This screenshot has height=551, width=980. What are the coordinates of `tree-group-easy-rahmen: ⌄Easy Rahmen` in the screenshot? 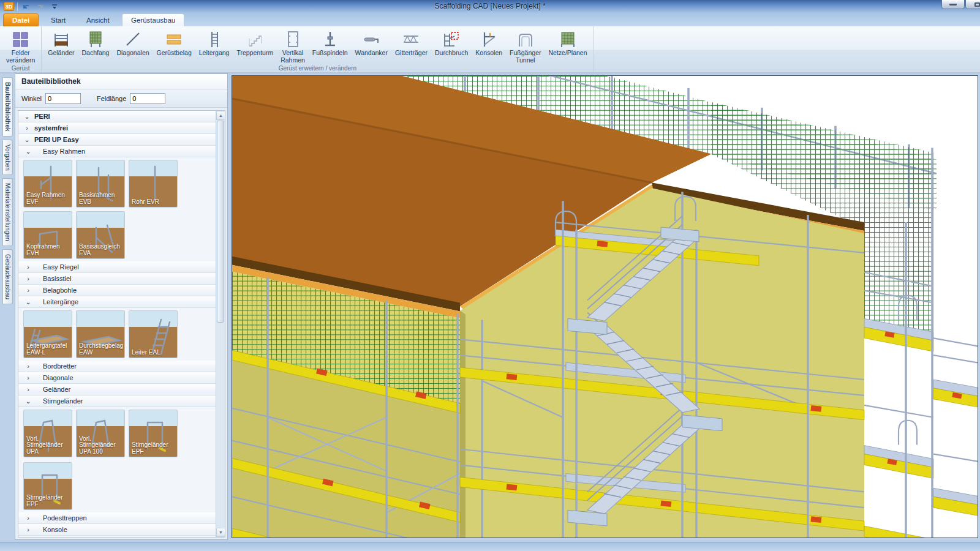 It's located at (117, 152).